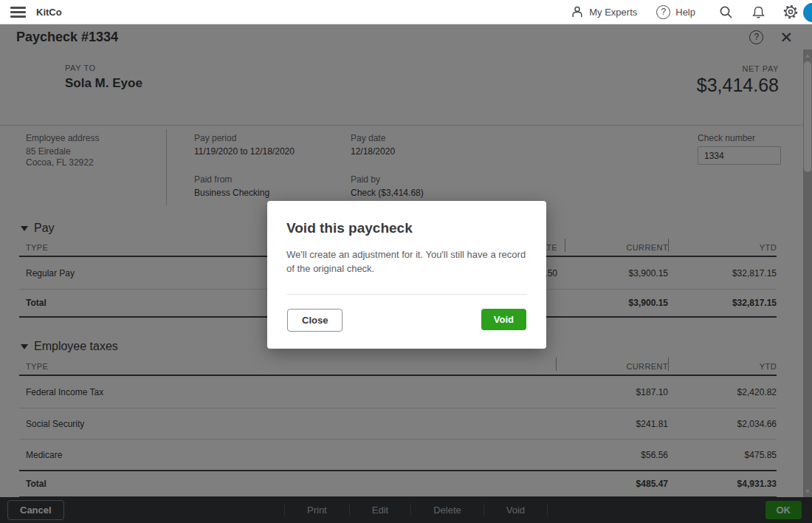  Describe the element at coordinates (613, 12) in the screenshot. I see `my-experts-label: My Experts` at that location.